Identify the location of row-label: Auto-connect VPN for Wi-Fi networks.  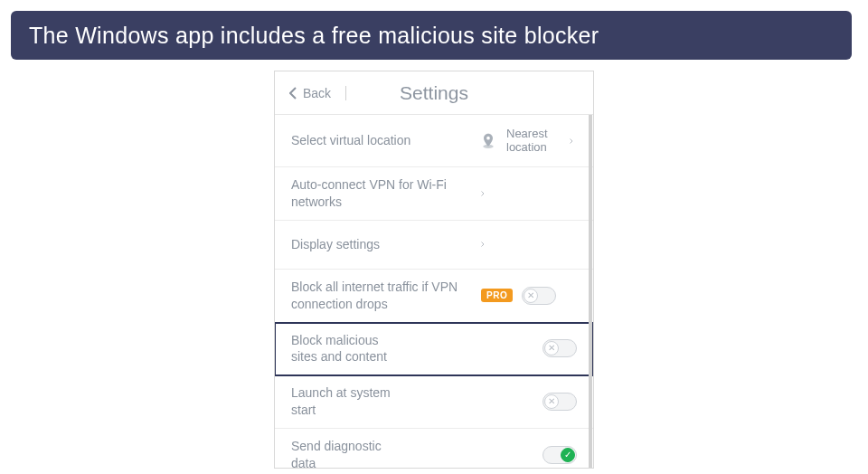
(382, 194).